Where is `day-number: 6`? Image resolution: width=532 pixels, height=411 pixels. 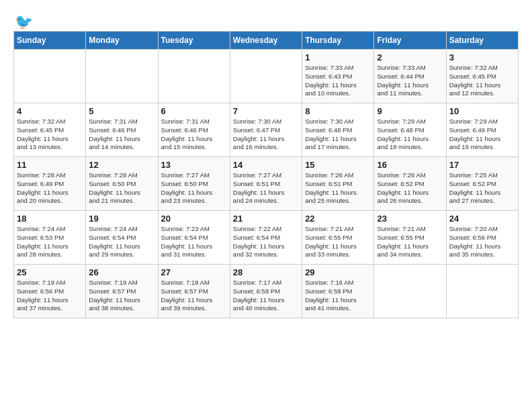 day-number: 6 is located at coordinates (194, 111).